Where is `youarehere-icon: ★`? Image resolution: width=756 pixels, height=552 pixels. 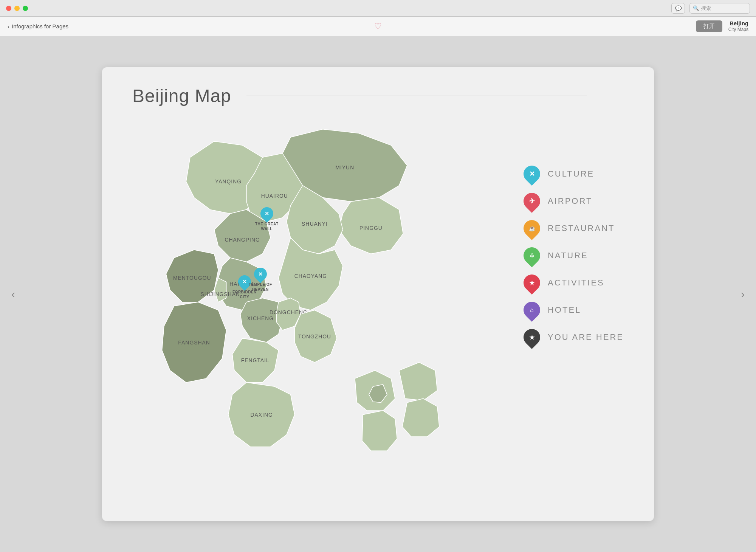 youarehere-icon: ★ is located at coordinates (532, 337).